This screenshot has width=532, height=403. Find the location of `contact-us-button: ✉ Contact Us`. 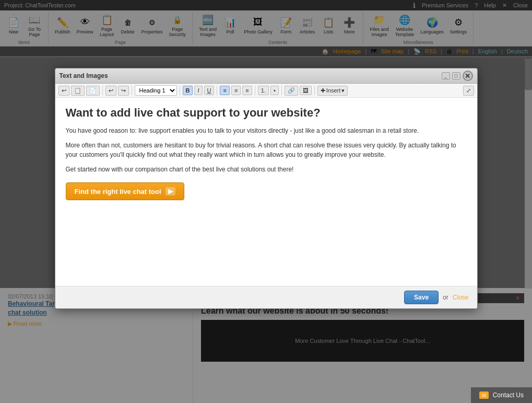

contact-us-button: ✉ Contact Us is located at coordinates (501, 395).